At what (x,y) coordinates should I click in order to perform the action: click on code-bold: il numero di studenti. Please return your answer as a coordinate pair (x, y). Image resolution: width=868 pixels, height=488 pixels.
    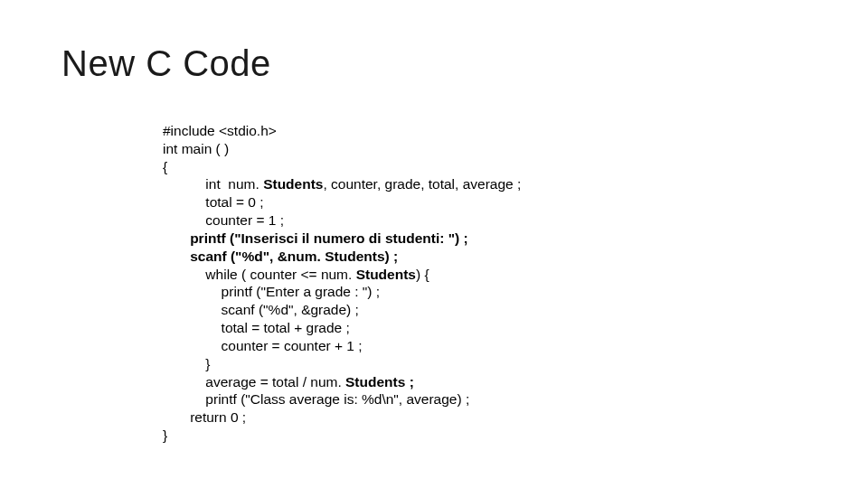
    Looking at the image, I should click on (369, 239).